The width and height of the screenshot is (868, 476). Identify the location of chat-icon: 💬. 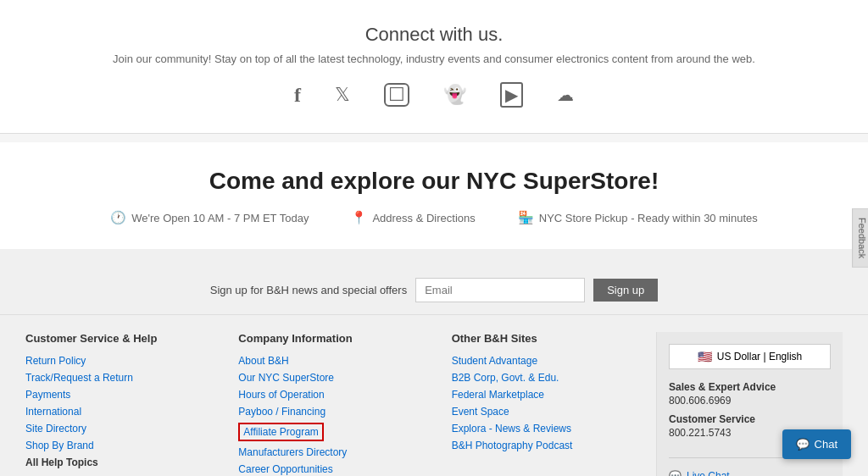
(803, 444).